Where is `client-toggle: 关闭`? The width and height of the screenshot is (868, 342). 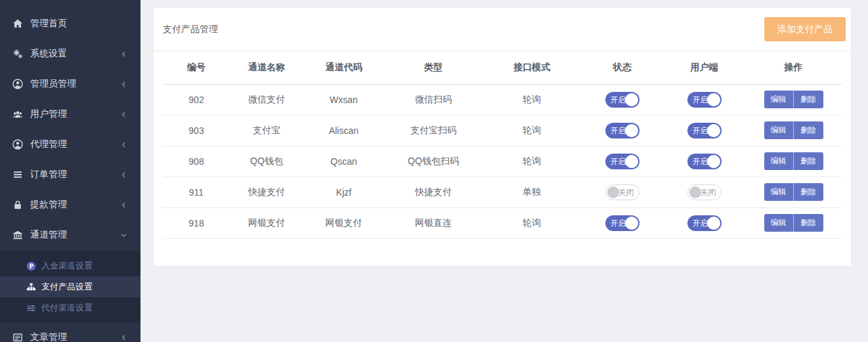 client-toggle: 关闭 is located at coordinates (705, 192).